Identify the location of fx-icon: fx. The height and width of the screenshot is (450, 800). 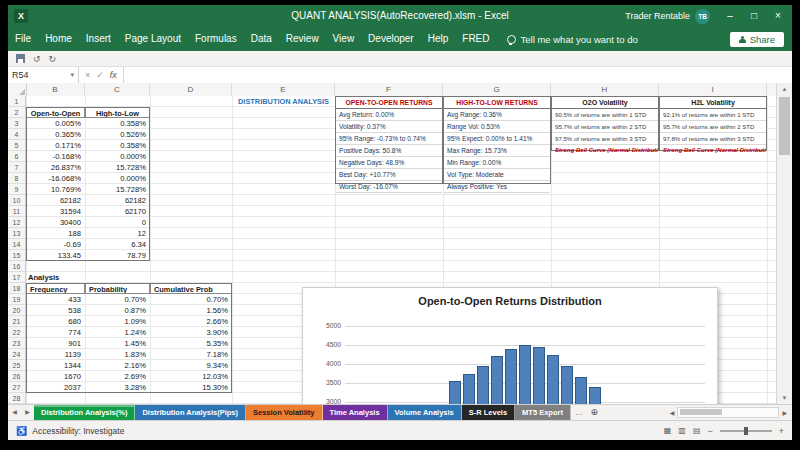
(114, 75).